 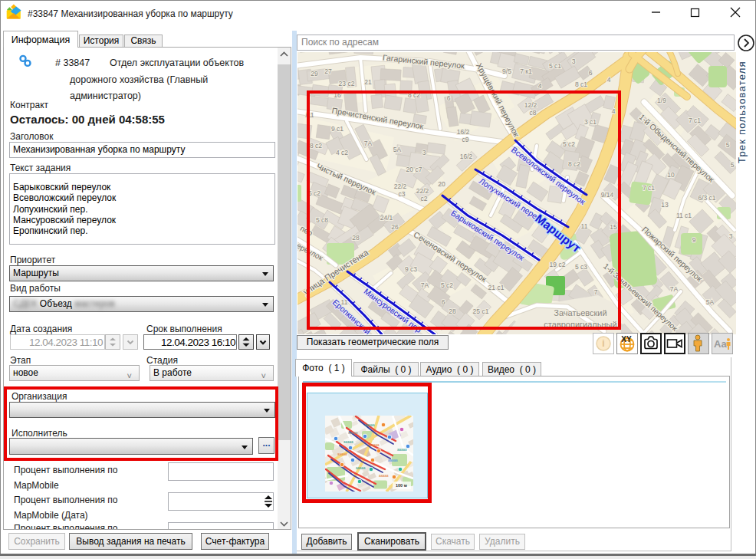 I want to click on svg-text: 29, so click(x=314, y=74).